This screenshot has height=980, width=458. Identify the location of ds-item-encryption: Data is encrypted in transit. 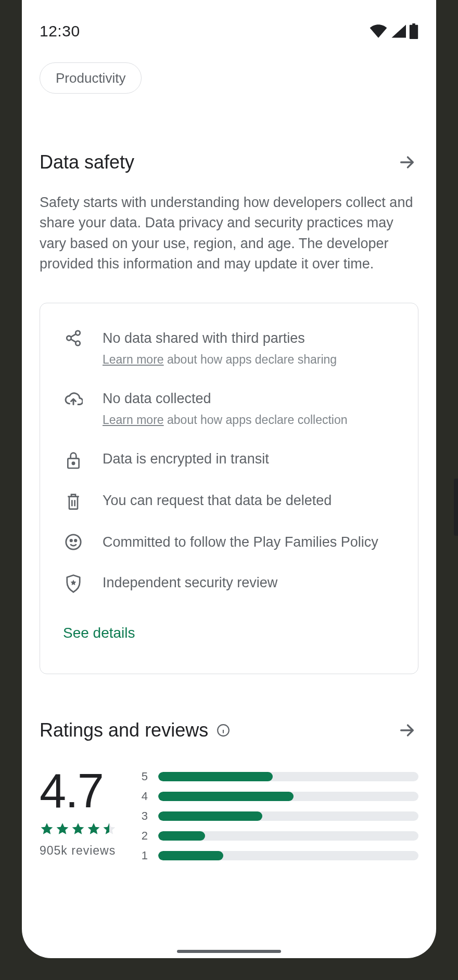
(229, 459).